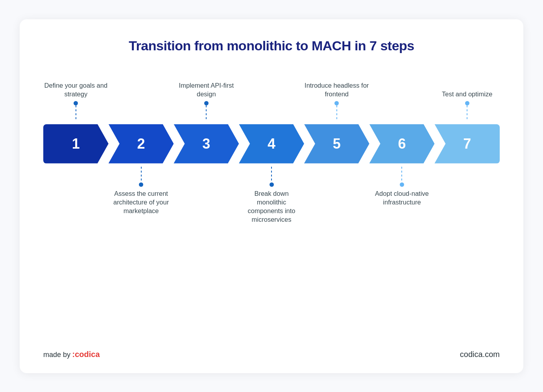 Image resolution: width=543 pixels, height=392 pixels. Describe the element at coordinates (467, 144) in the screenshot. I see `step-7-number: 7` at that location.